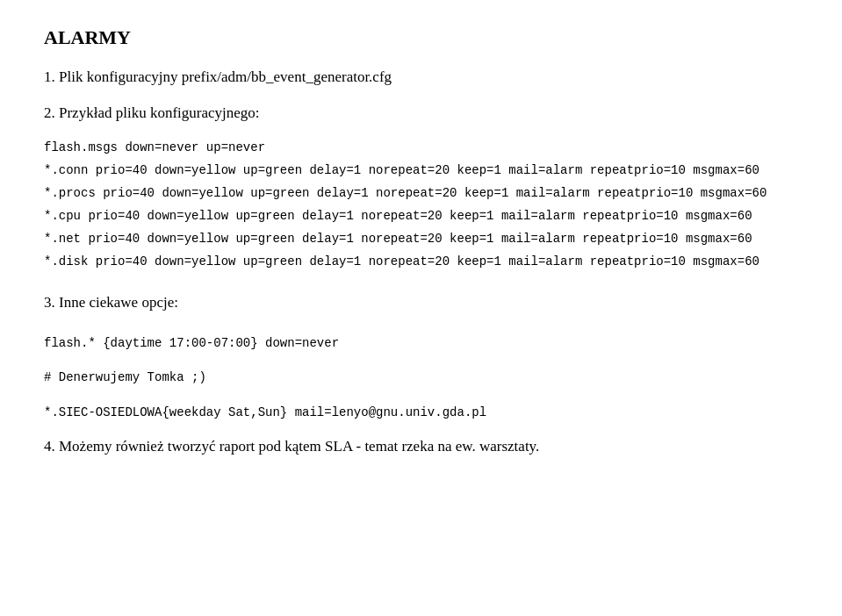 This screenshot has width=842, height=616. Describe the element at coordinates (265, 412) in the screenshot. I see `section3-note3-text: *.SIEC-OSIEDLOWA{weekday Sat,Sun} mail=l…` at that location.